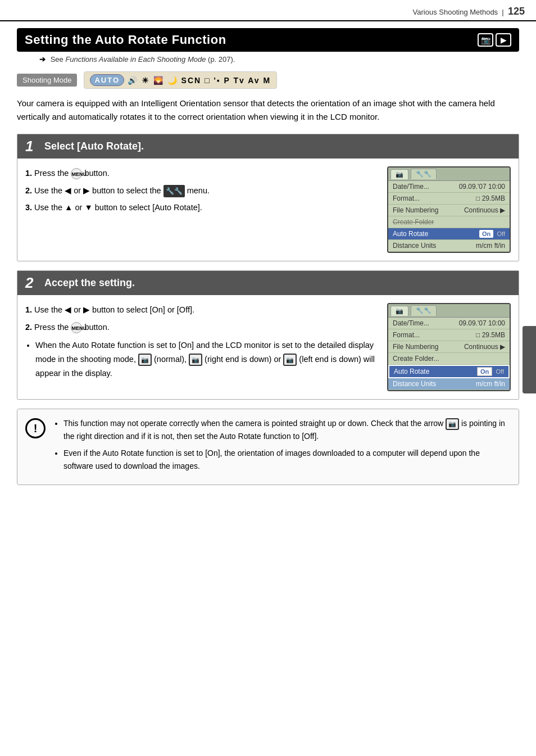 The width and height of the screenshot is (536, 756). Describe the element at coordinates (416, 347) in the screenshot. I see `lcd-label2-filenumbering: File Numbering` at that location.